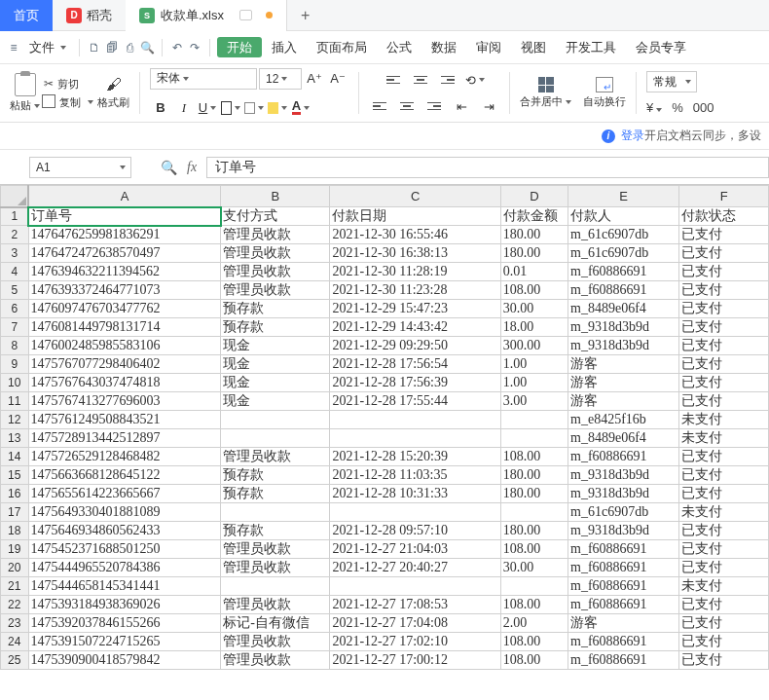  Describe the element at coordinates (275, 532) in the screenshot. I see `cell-B18: 预存款` at that location.